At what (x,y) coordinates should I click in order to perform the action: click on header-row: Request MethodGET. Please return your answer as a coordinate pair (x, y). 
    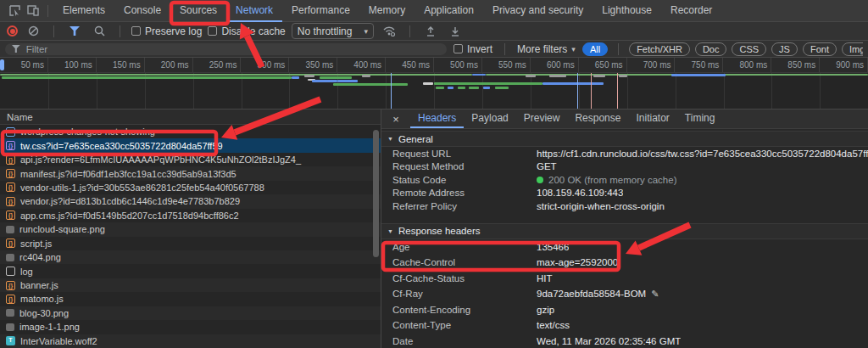
    Looking at the image, I should click on (625, 167).